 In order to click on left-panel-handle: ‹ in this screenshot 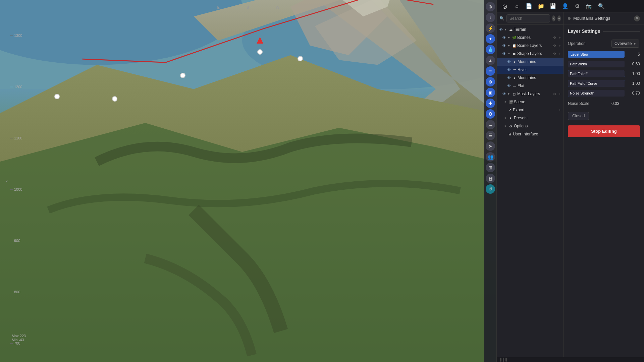, I will do `click(7, 181)`.